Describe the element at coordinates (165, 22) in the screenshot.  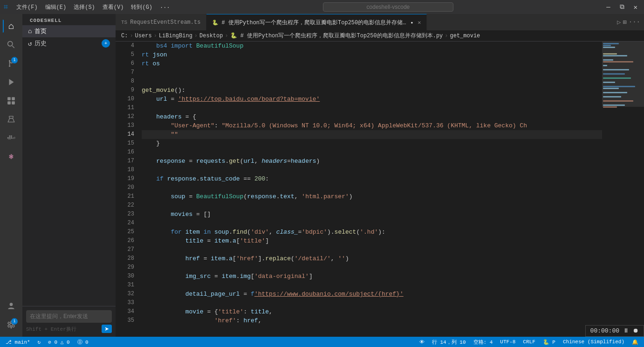
I see `tab-ts-name: RequestEventStream.ts` at that location.